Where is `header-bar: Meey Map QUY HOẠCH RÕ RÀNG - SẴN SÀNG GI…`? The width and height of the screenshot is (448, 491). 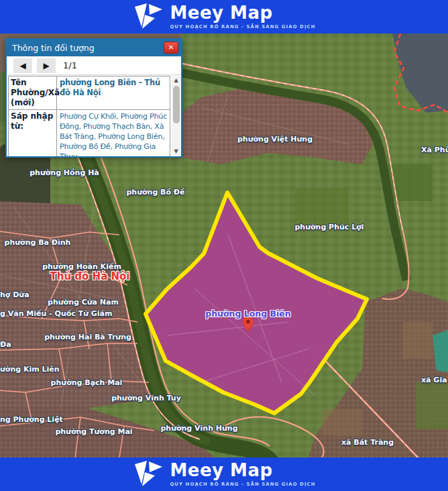 header-bar: Meey Map QUY HOẠCH RÕ RÀNG - SẴN SÀNG GI… is located at coordinates (224, 17).